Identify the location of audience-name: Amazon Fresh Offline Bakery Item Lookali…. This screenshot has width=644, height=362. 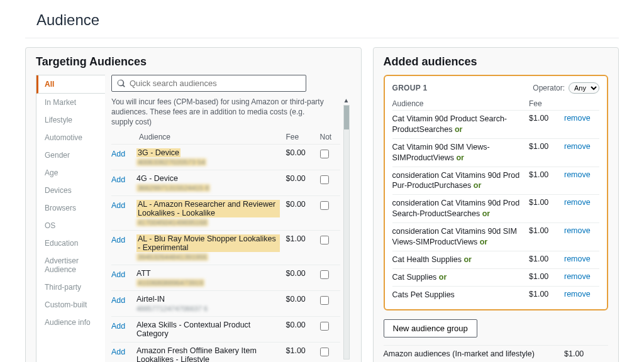
(211, 354).